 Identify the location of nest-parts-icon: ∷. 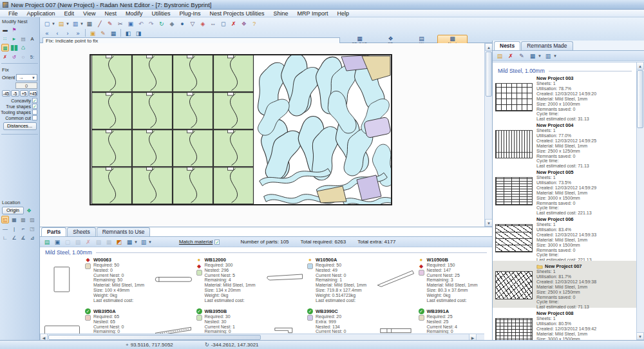
(5, 39).